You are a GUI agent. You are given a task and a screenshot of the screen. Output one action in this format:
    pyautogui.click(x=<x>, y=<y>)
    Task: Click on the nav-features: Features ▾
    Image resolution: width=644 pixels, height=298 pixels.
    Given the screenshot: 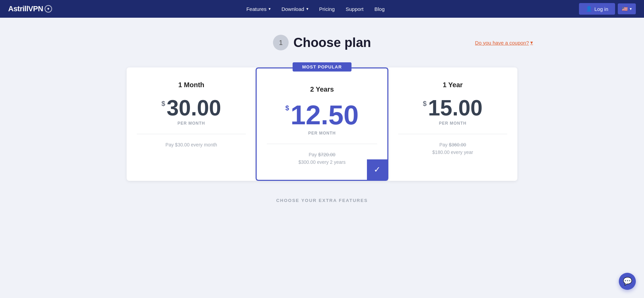 What is the action you would take?
    pyautogui.click(x=259, y=9)
    